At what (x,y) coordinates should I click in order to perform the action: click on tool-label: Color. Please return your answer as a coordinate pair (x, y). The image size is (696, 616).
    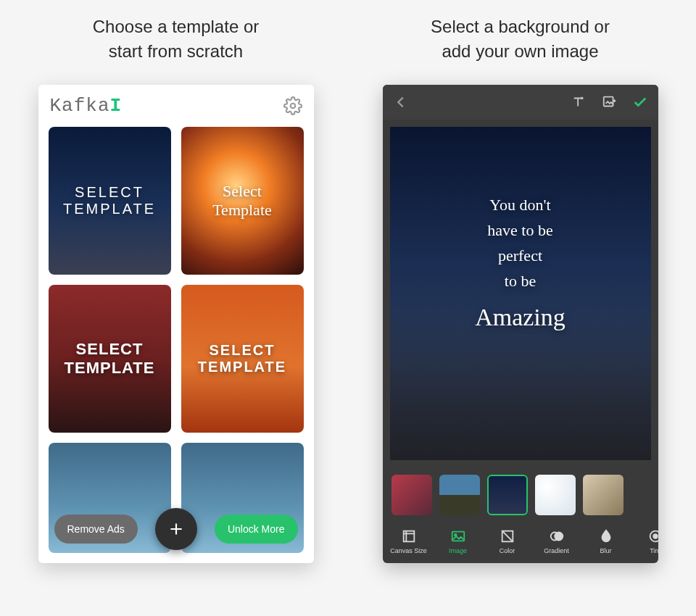
    Looking at the image, I should click on (508, 551).